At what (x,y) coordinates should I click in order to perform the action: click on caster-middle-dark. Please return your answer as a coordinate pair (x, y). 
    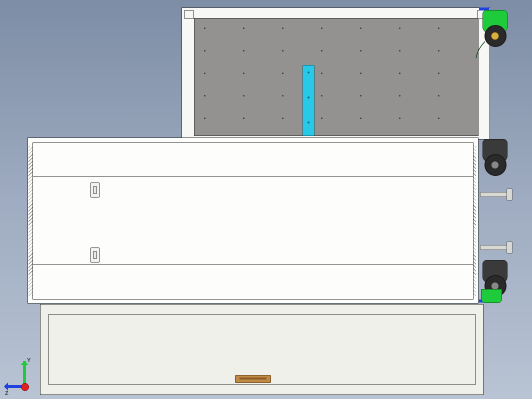
    Looking at the image, I should click on (494, 158).